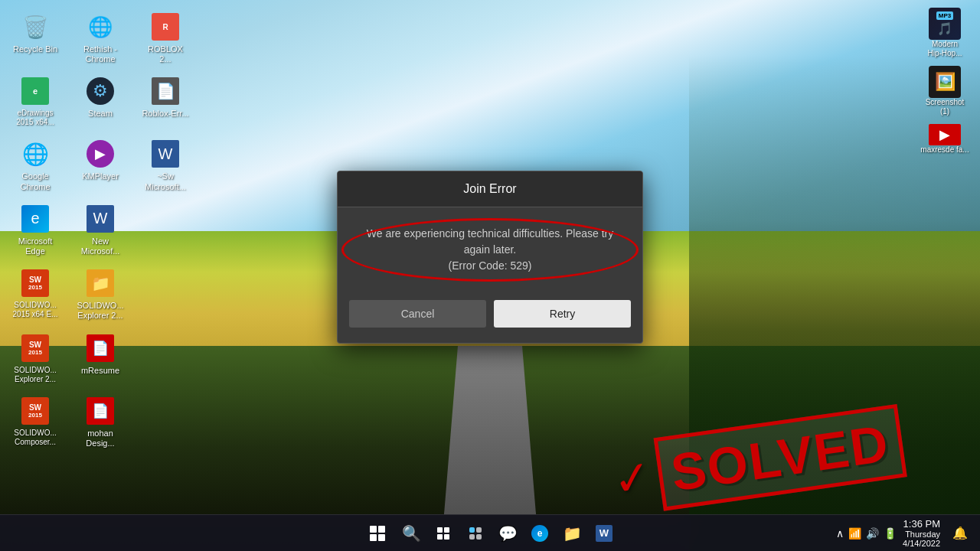 The width and height of the screenshot is (980, 551). Describe the element at coordinates (905, 533) in the screenshot. I see `taskbar-right: ∧ 📶 🔊 🔋 1:36 PM Thursday4/14/2022 🔔` at that location.